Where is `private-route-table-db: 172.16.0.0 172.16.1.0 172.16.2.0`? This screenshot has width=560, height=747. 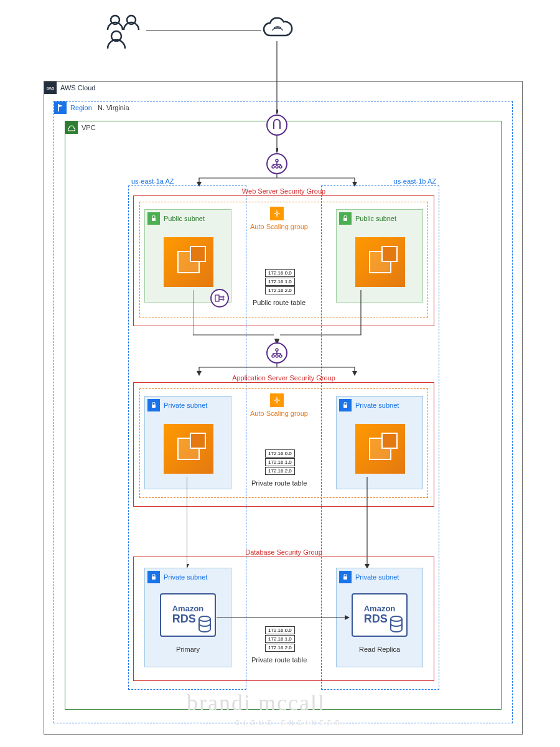 private-route-table-db: 172.16.0.0 172.16.1.0 172.16.2.0 is located at coordinates (280, 639).